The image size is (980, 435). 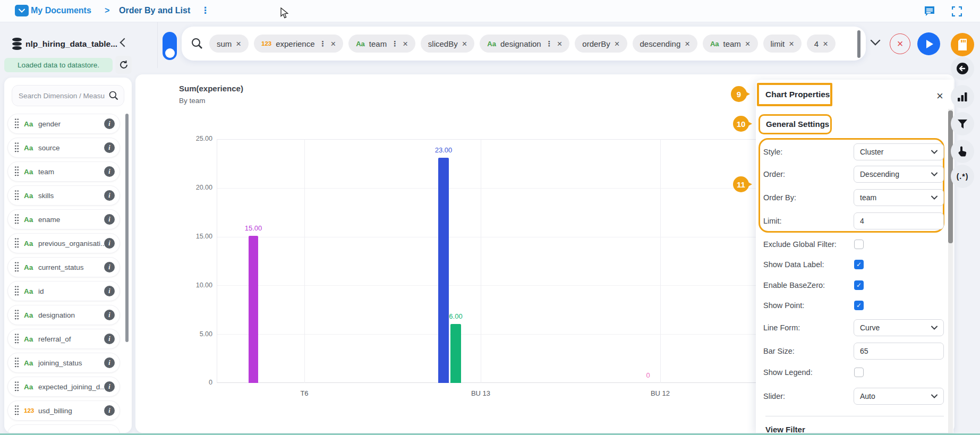 What do you see at coordinates (229, 44) in the screenshot?
I see `query-chip: sum×` at bounding box center [229, 44].